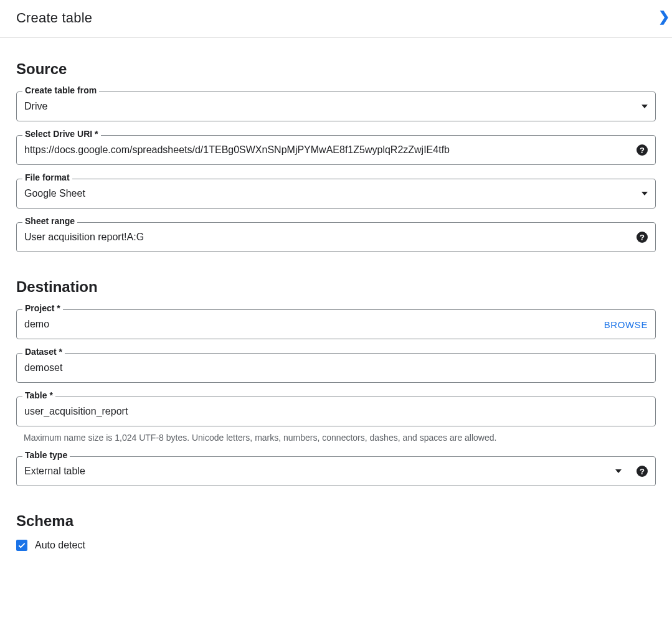 The image size is (672, 620). I want to click on field-create-table-from: Create table from Drive, so click(336, 106).